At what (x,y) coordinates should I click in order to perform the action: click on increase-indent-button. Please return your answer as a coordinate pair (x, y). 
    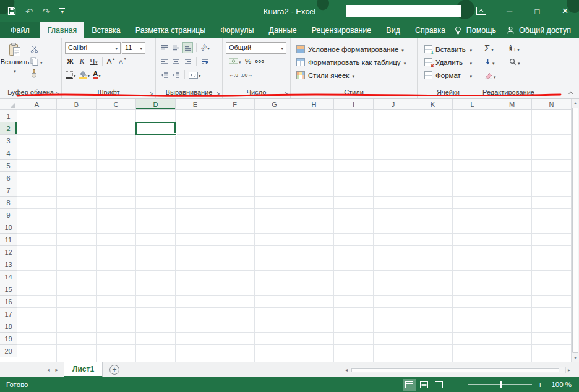
    Looking at the image, I should click on (176, 75).